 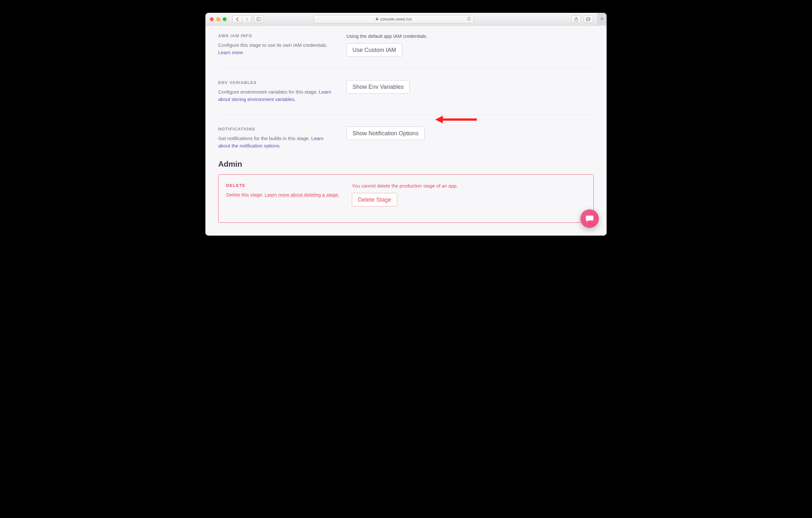 I want to click on forward-button, so click(x=247, y=19).